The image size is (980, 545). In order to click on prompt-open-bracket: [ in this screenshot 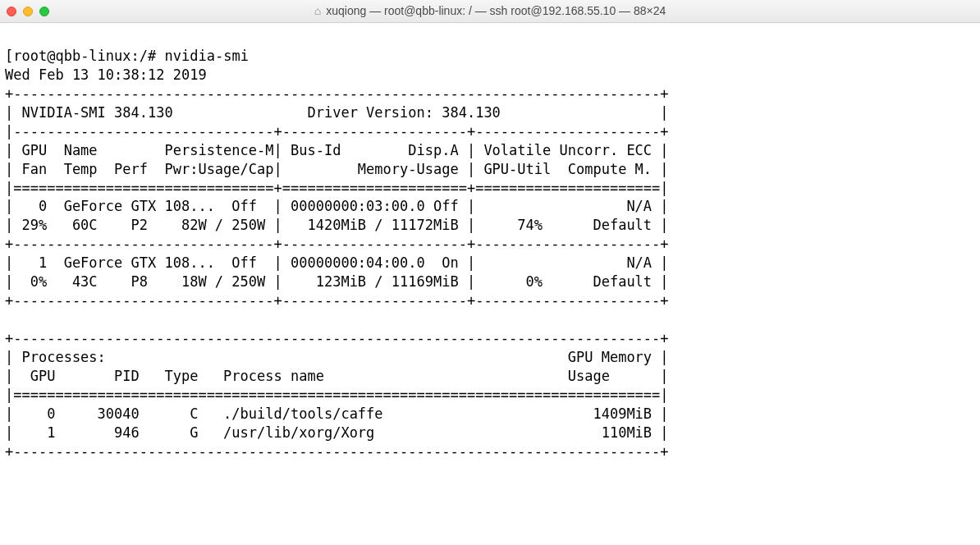, I will do `click(9, 56)`.